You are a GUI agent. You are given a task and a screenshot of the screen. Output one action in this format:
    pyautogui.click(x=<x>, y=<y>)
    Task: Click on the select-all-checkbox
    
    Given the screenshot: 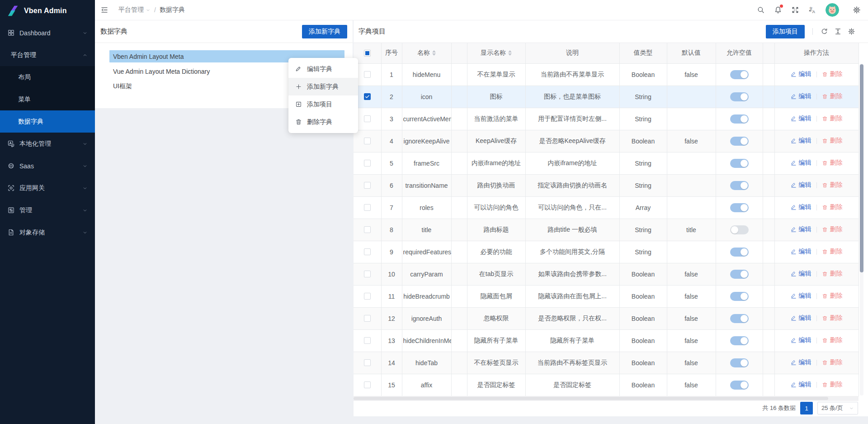 What is the action you would take?
    pyautogui.click(x=367, y=53)
    